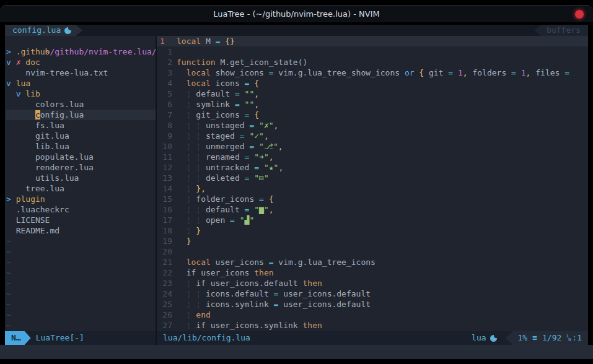  I want to click on code-line: 5 ¦ default = "",, so click(372, 94).